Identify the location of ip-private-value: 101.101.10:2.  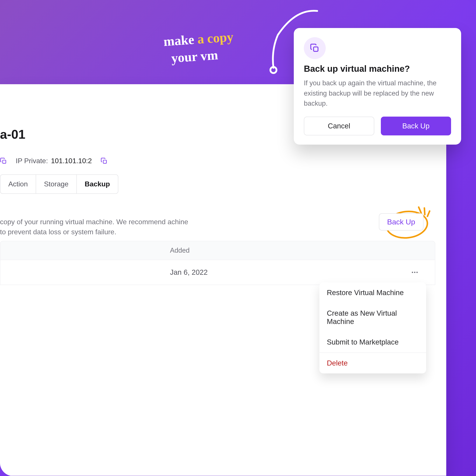
(71, 161).